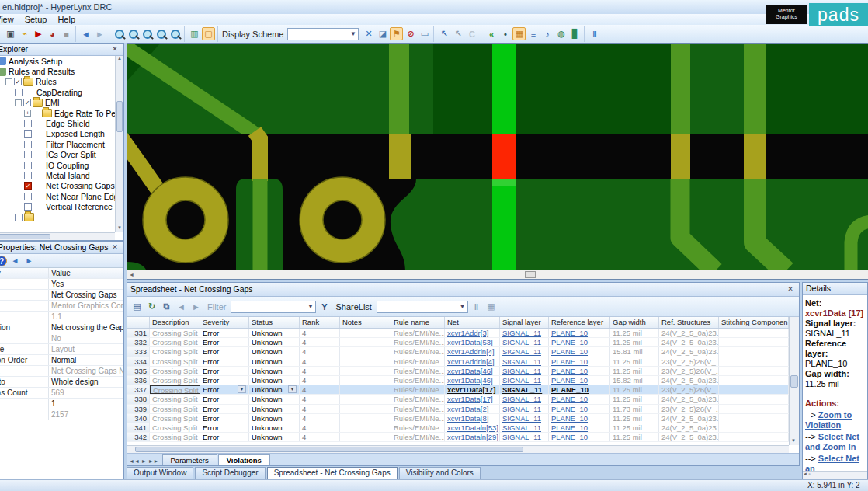  Describe the element at coordinates (120, 145) in the screenshot. I see `explorer-vertical-scrollbar: ▲ ▼` at that location.